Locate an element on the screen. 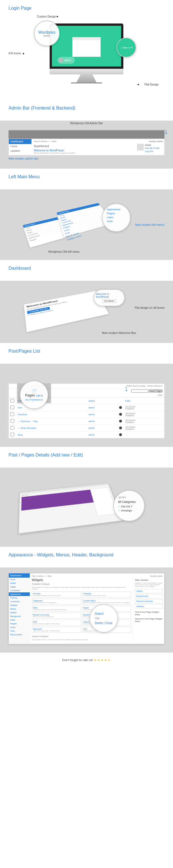 The image size is (173, 868). sidebar-widget: Search is located at coordinates (149, 591).